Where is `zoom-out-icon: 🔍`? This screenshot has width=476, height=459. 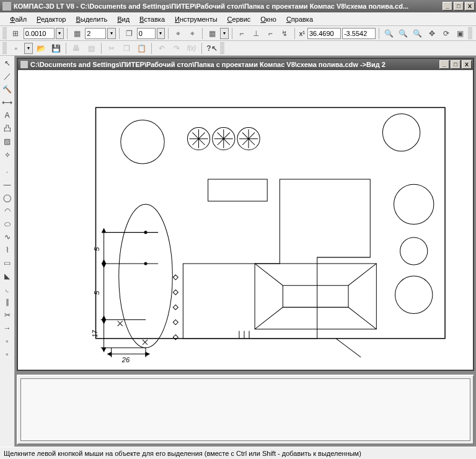
zoom-out-icon: 🔍 is located at coordinates (403, 33).